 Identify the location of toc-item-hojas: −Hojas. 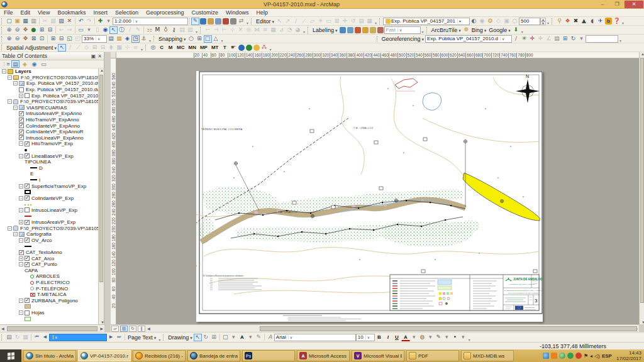
(49, 313).